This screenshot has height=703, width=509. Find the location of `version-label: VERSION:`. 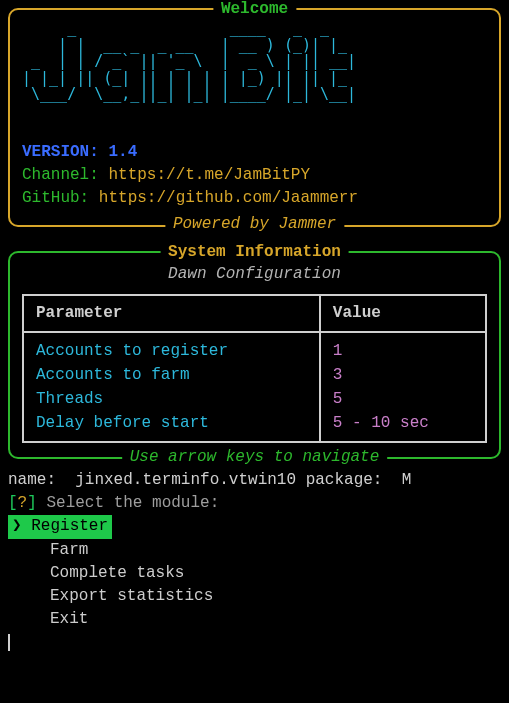

version-label: VERSION: is located at coordinates (60, 152).